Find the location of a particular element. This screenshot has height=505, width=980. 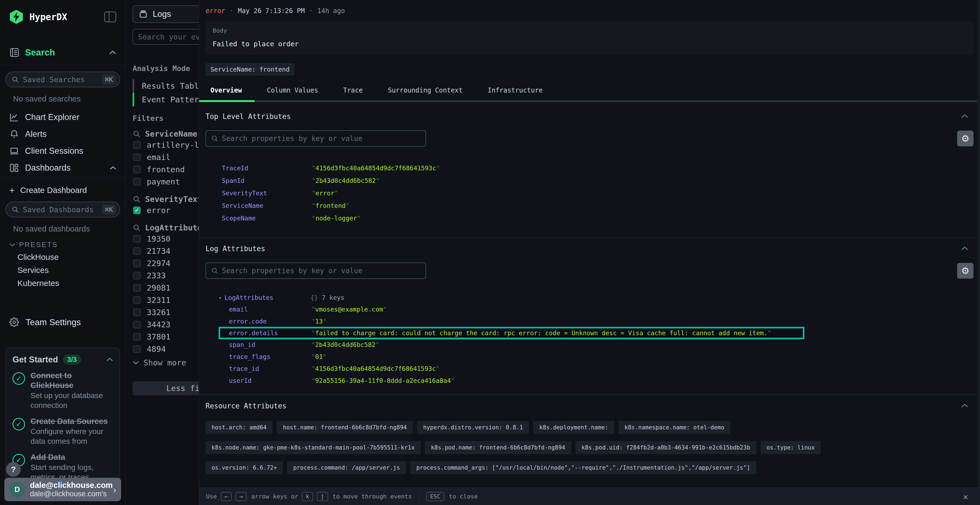

get-started-item: ✓ Connect to ClickHouse Set up your data… is located at coordinates (63, 391).